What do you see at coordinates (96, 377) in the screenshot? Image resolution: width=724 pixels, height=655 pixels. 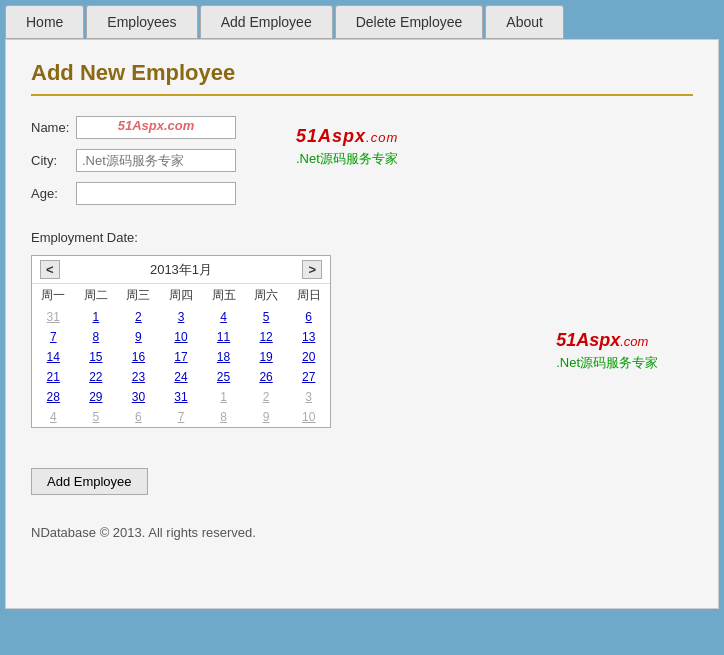 I see `calendar-day-link: 22` at bounding box center [96, 377].